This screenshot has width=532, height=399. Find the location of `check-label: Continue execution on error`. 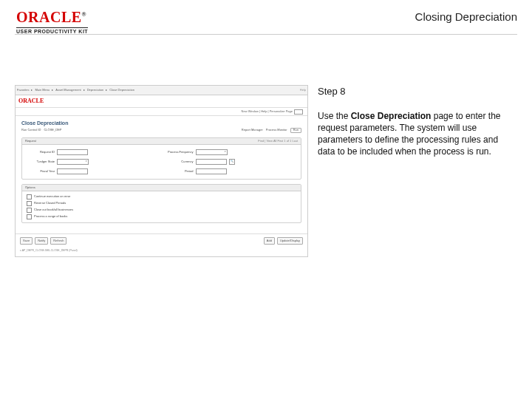

check-label: Continue execution on error is located at coordinates (52, 197).